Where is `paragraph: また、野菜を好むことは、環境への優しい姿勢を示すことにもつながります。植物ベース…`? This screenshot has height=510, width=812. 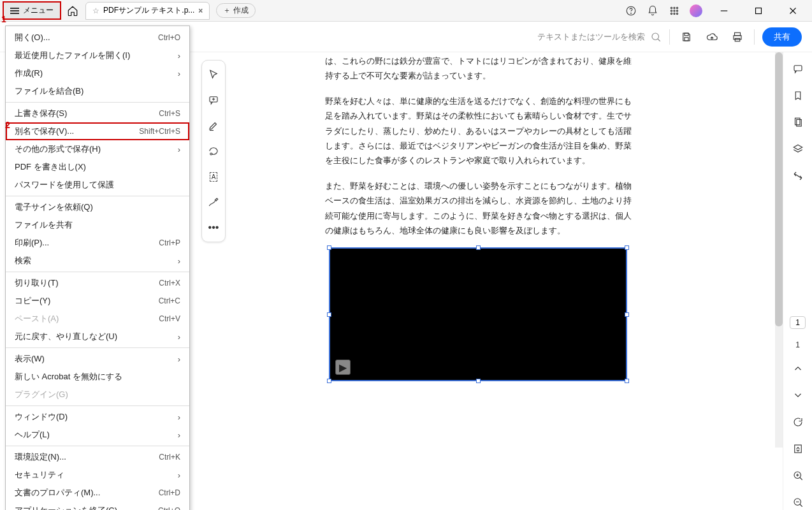
paragraph: また、野菜を好むことは、環境への優しい姿勢を示すことにもつながります。植物ベース… is located at coordinates (481, 208).